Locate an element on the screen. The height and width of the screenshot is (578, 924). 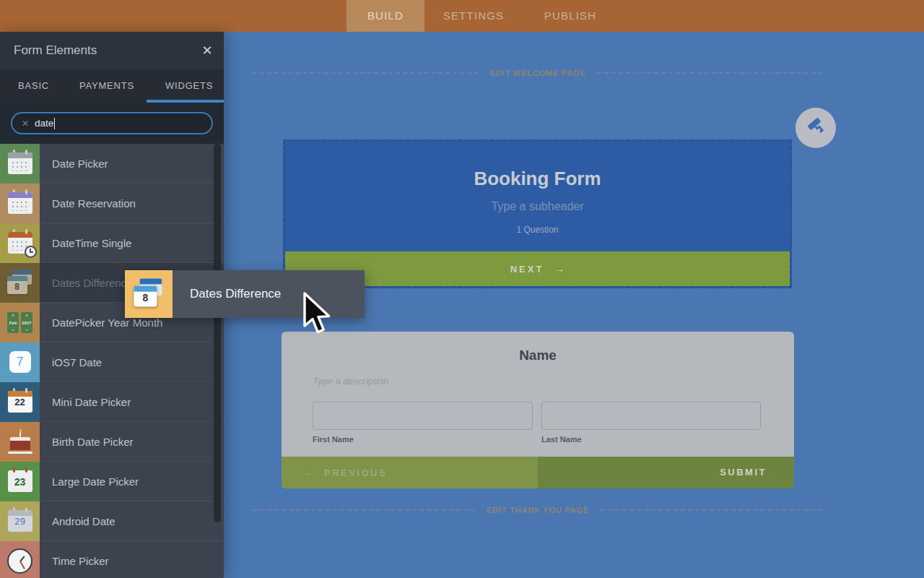
birthday-cake-icon is located at coordinates (20, 442).